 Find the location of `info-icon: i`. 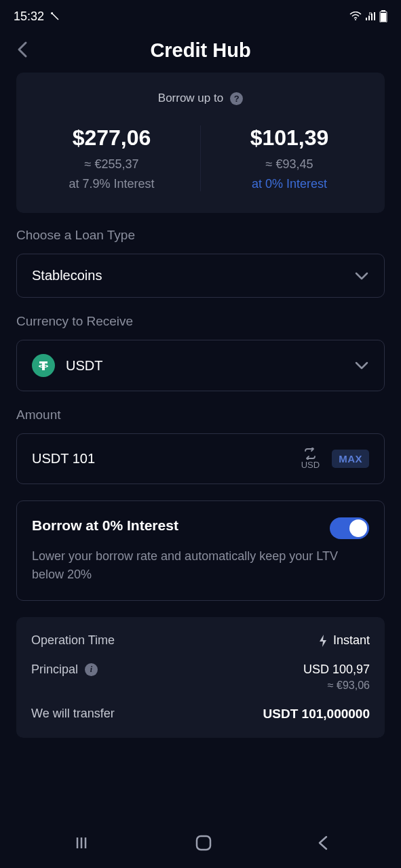

info-icon: i is located at coordinates (91, 670).